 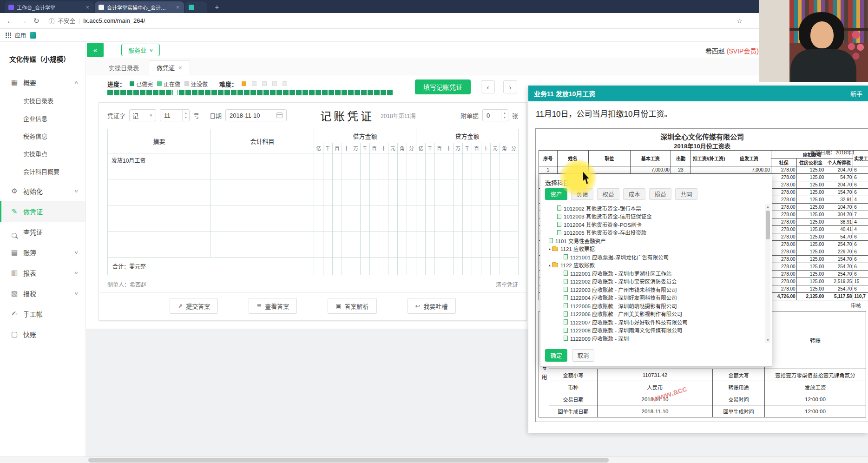 What do you see at coordinates (33, 35) in the screenshot?
I see `bookmark-favicon` at bounding box center [33, 35].